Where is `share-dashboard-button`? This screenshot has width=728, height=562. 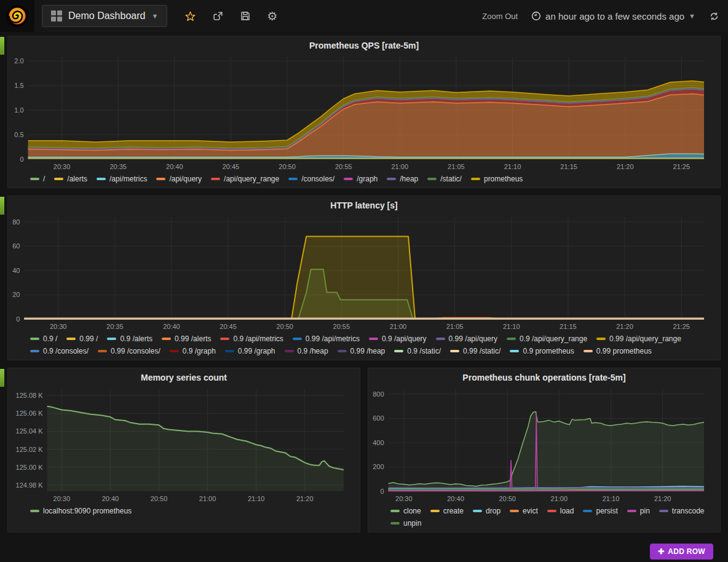
share-dashboard-button is located at coordinates (218, 16).